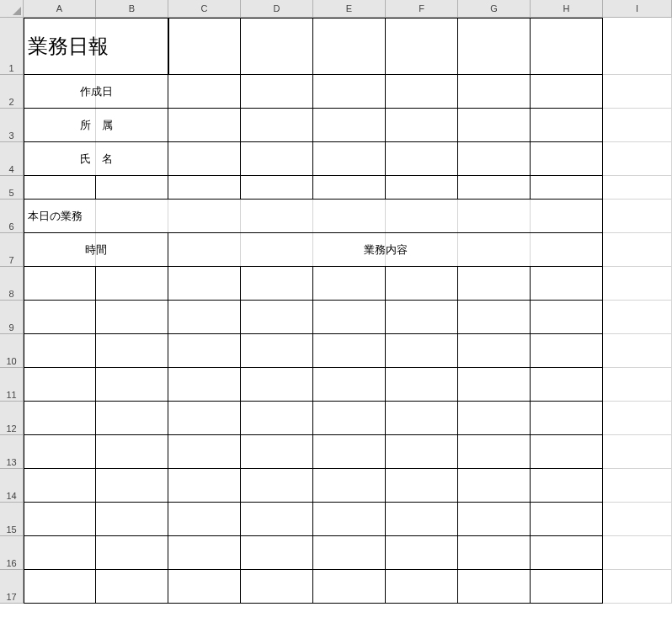 The image size is (672, 628). I want to click on cell-I3, so click(637, 125).